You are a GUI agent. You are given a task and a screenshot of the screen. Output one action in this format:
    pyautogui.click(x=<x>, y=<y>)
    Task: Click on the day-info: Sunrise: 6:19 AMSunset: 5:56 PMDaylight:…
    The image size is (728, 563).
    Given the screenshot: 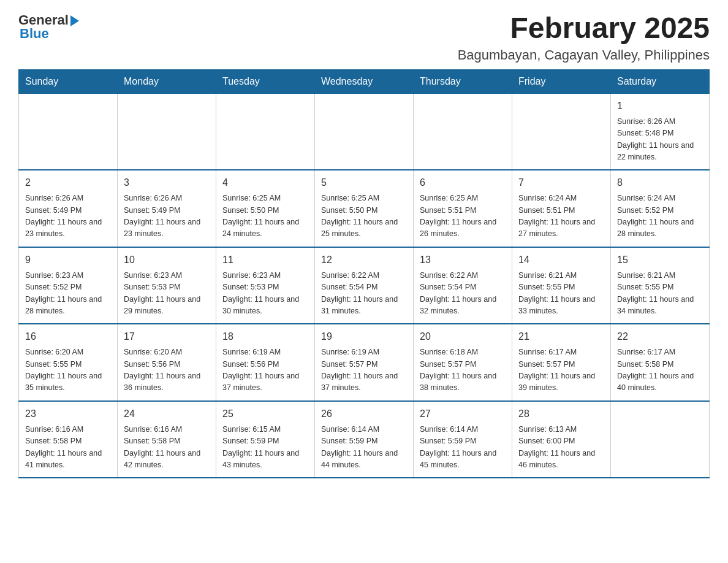 What is the action you would take?
    pyautogui.click(x=265, y=370)
    